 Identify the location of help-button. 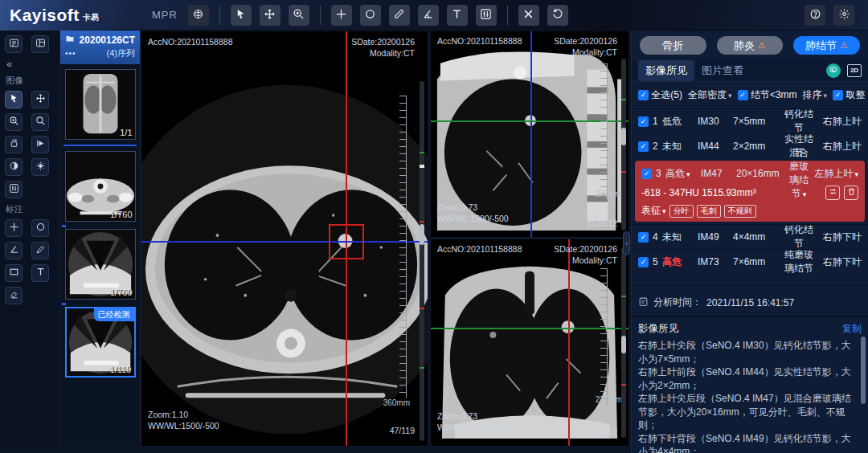
(815, 15).